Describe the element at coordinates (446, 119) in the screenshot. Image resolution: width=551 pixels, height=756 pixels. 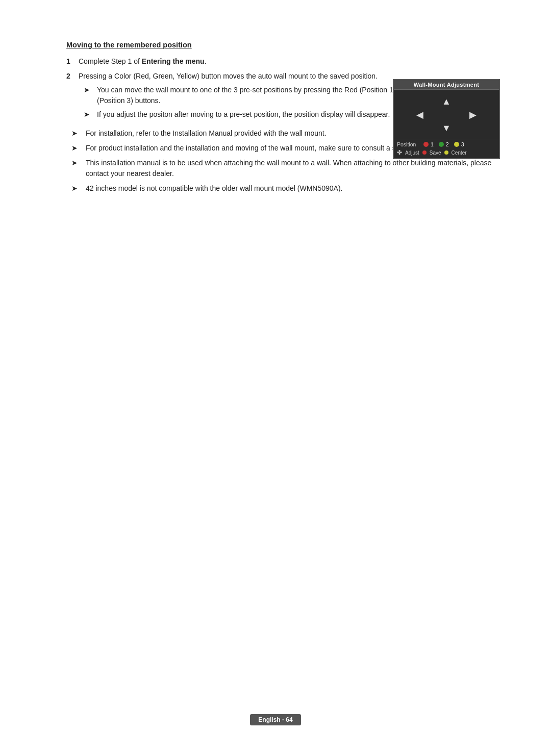
I see `wall-mount-ui: Wall-Mount Adjustment ▲ ◀ ▶ ▼ Position 1…` at that location.